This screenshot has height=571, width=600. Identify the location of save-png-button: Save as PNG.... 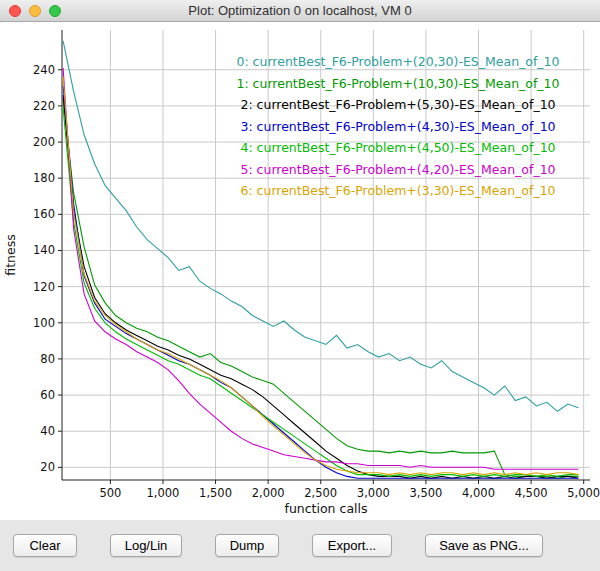
(484, 546).